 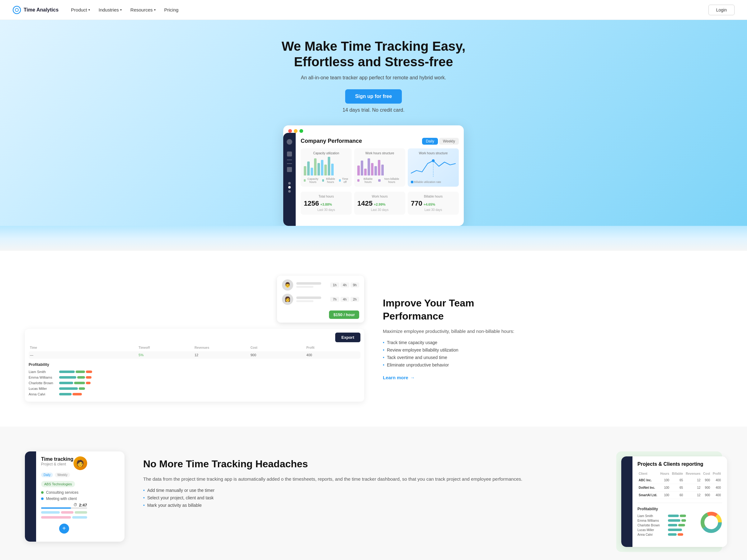 I want to click on dashboard-main: Company Performance Daily Weekly Capacit…, so click(x=380, y=180).